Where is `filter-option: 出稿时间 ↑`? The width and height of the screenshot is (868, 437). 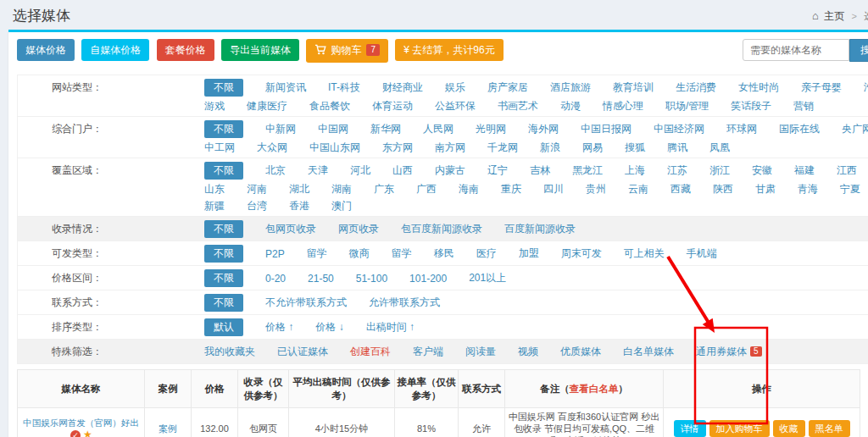 filter-option: 出稿时间 ↑ is located at coordinates (390, 327).